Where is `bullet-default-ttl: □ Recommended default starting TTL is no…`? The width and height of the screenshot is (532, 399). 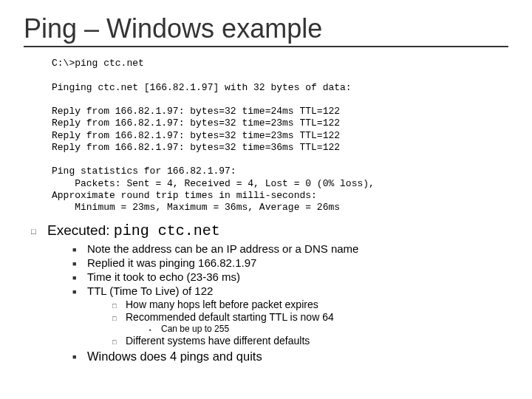
bullet-default-ttl: □ Recommended default starting TTL is no… is located at coordinates (310, 317).